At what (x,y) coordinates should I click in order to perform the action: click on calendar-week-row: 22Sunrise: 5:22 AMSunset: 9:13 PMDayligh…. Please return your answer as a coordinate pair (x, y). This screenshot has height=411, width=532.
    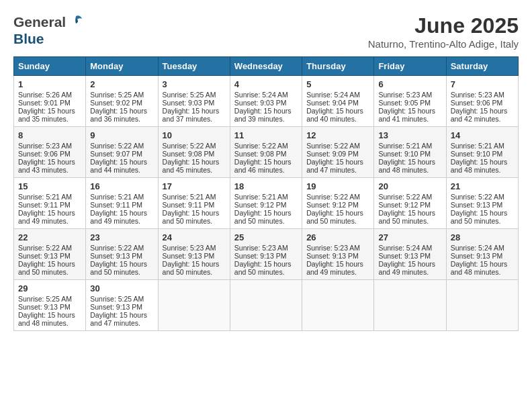
    Looking at the image, I should click on (266, 255).